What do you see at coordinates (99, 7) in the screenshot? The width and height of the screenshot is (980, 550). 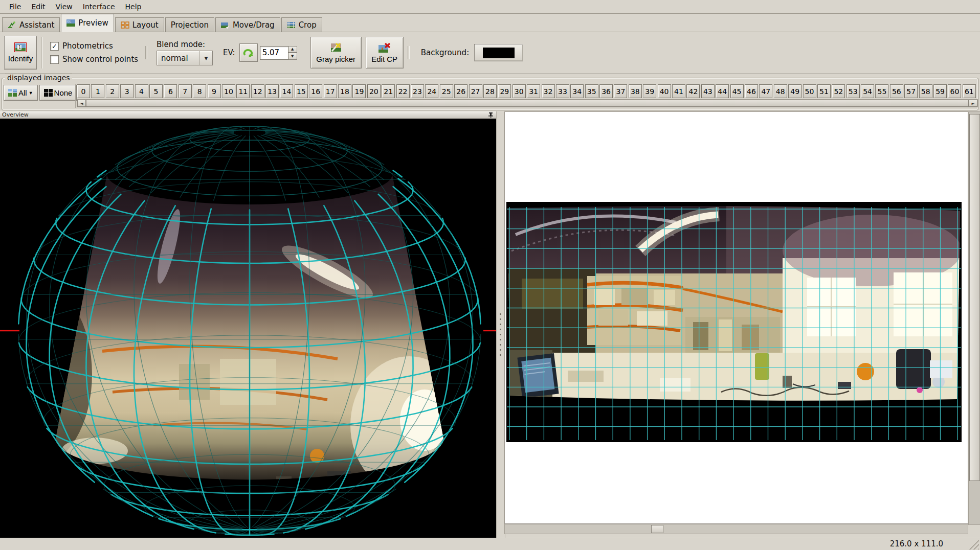 I see `menu-interface: Interface` at bounding box center [99, 7].